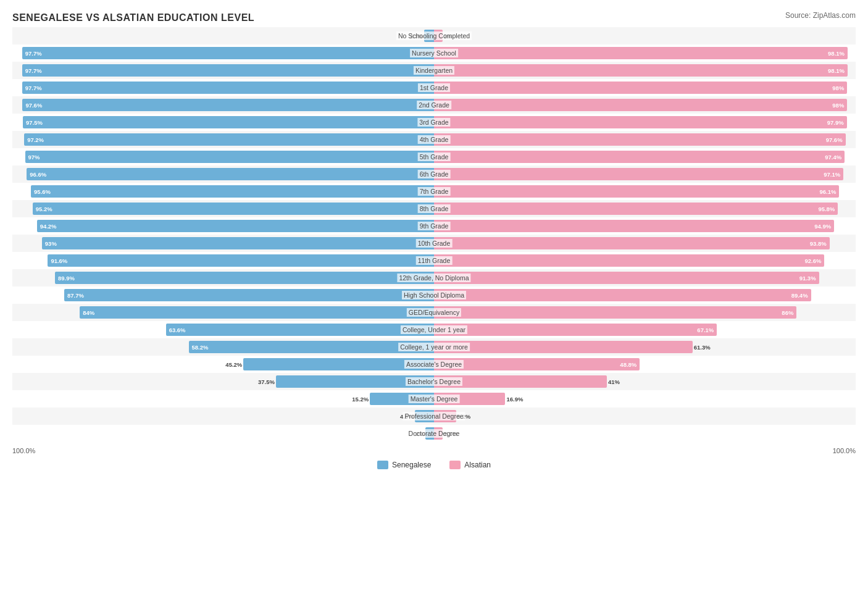 This screenshot has width=868, height=602. I want to click on left-bar-container: 91.6%, so click(223, 261).